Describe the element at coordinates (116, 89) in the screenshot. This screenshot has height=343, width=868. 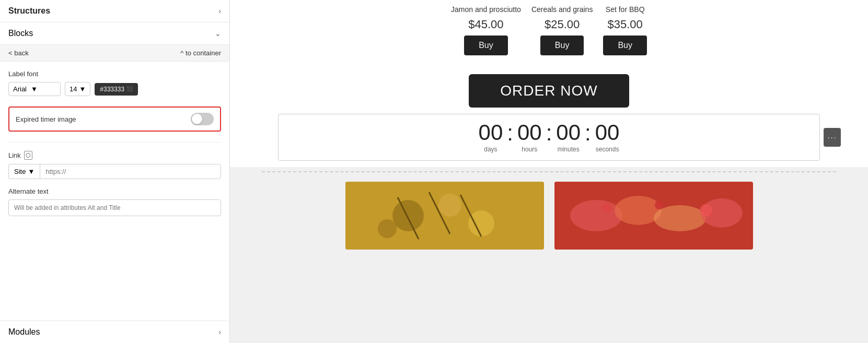
I see `color-picker-button: #333333 ⬛` at that location.